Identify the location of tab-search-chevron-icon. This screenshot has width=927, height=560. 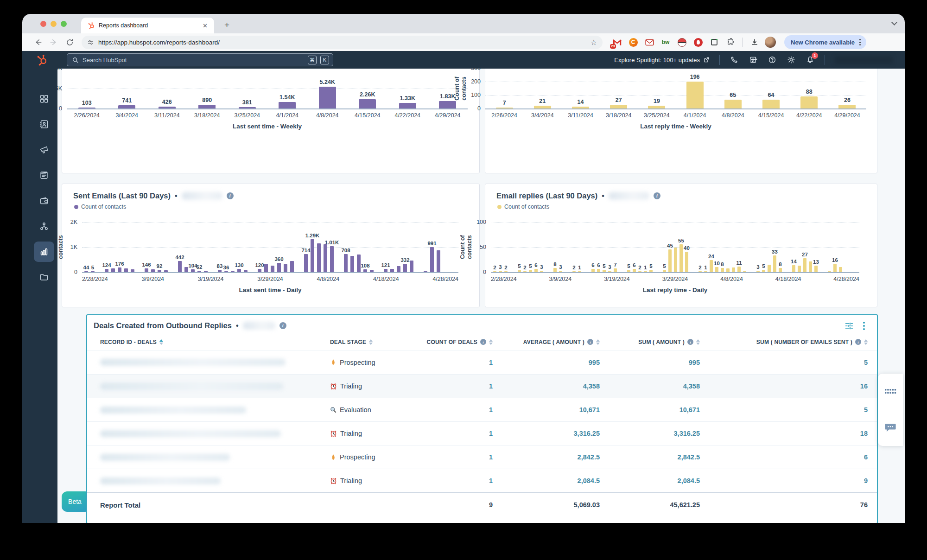
(895, 22).